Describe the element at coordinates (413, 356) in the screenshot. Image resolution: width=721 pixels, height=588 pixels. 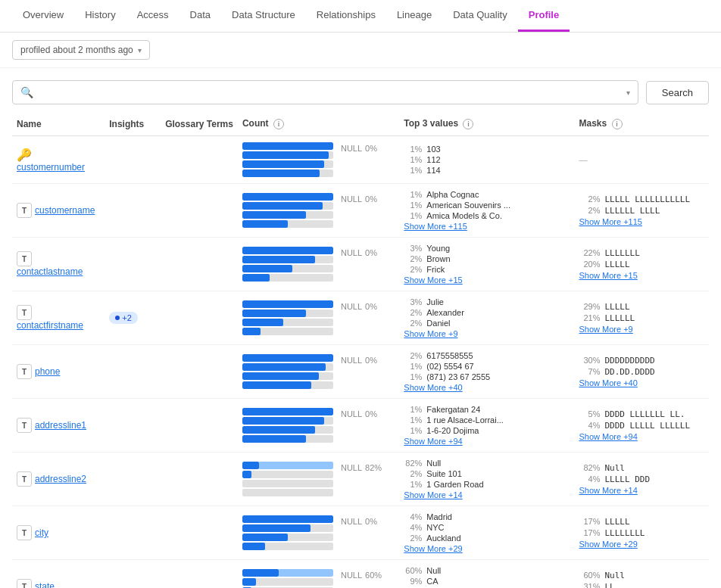
I see `top3-pct: 2%` at that location.